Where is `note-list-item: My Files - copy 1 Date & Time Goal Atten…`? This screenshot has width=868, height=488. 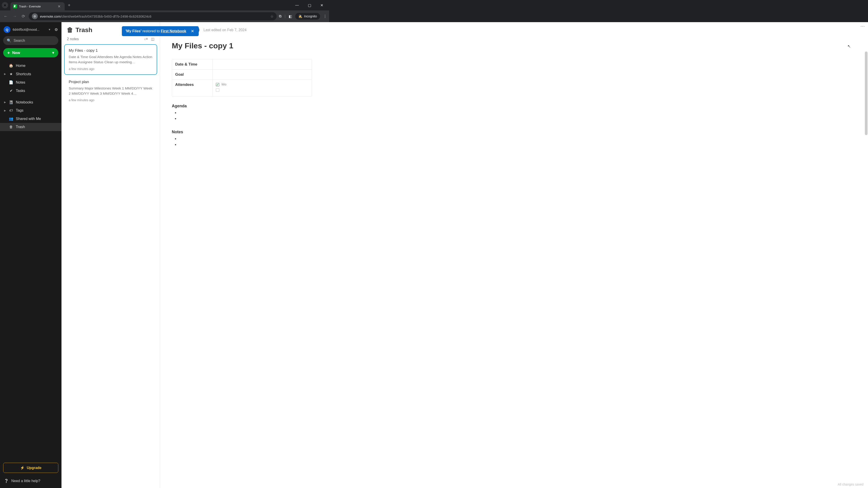 note-list-item: My Files - copy 1 Date & Time Goal Atten… is located at coordinates (111, 59).